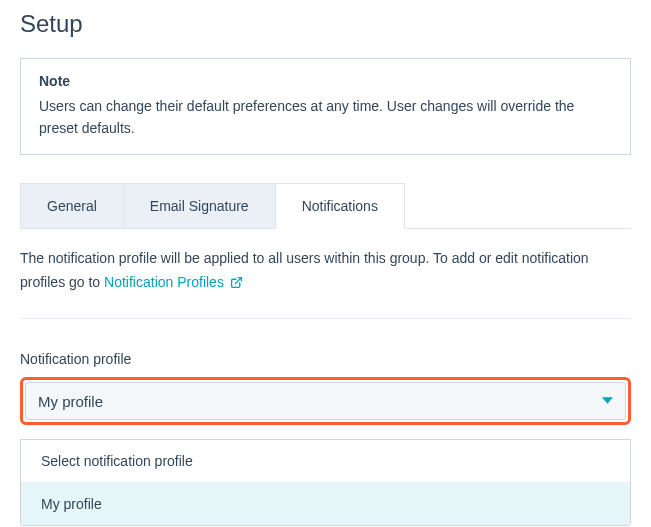  Describe the element at coordinates (174, 282) in the screenshot. I see `notification-profiles-link: Notification Profiles` at that location.